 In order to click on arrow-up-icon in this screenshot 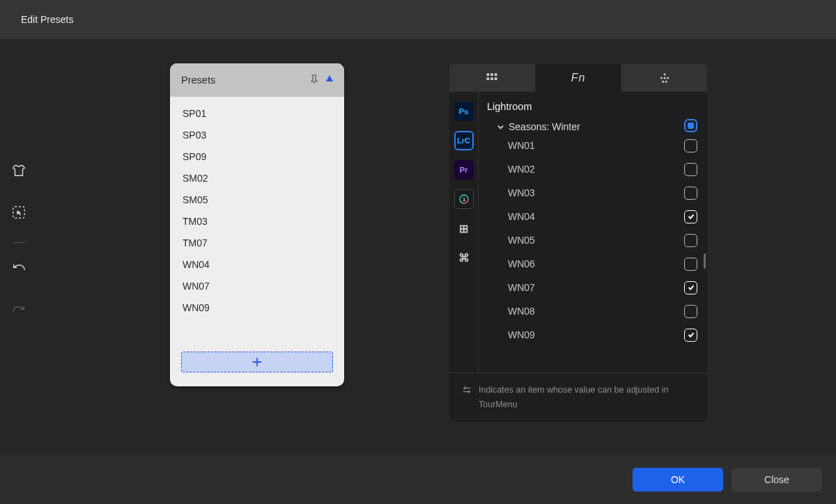, I will do `click(330, 79)`.